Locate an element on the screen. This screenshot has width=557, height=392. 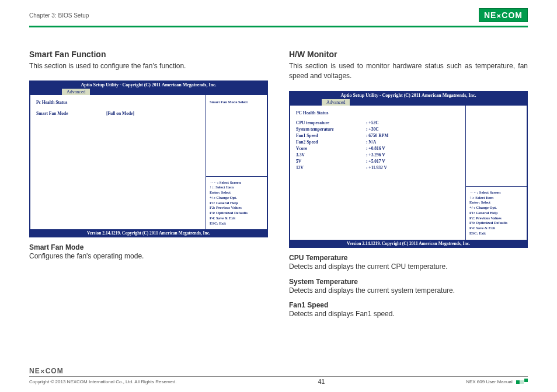
bios-side-hint: Smart Fan Mode Select is located at coordinates (236, 135).